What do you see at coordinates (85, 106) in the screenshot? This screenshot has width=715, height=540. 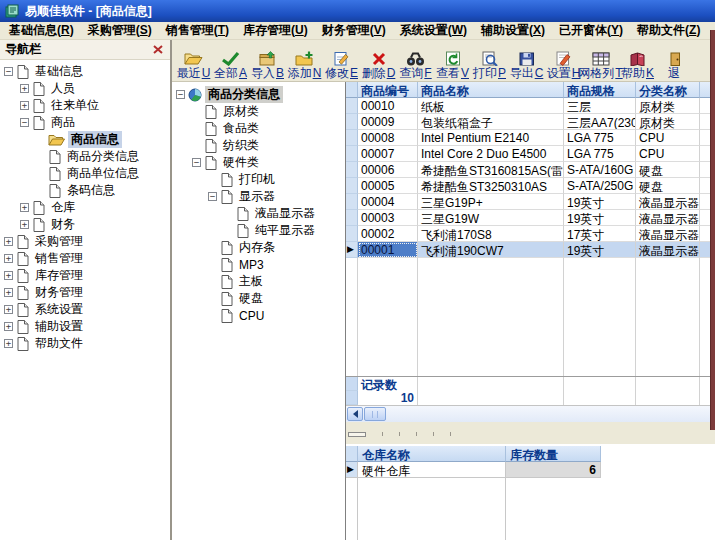 I see `tree-item: + 往来单位` at bounding box center [85, 106].